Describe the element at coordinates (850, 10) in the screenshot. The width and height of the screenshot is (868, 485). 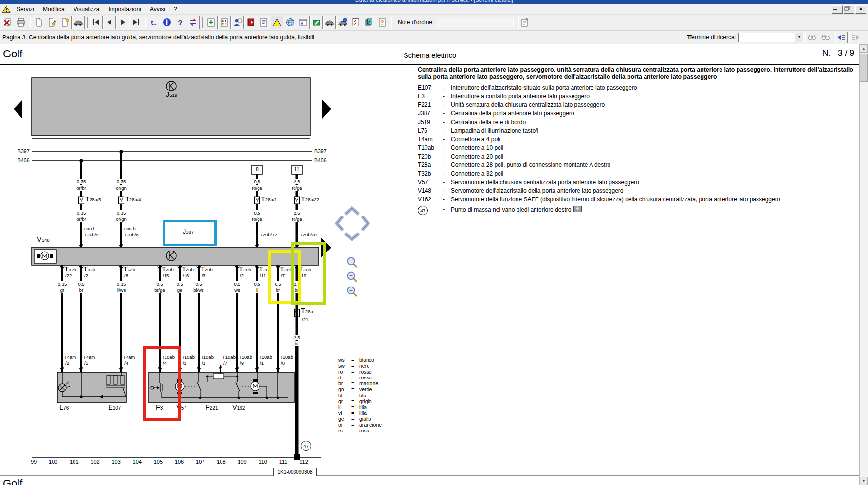
I see `window-controls: ×` at that location.